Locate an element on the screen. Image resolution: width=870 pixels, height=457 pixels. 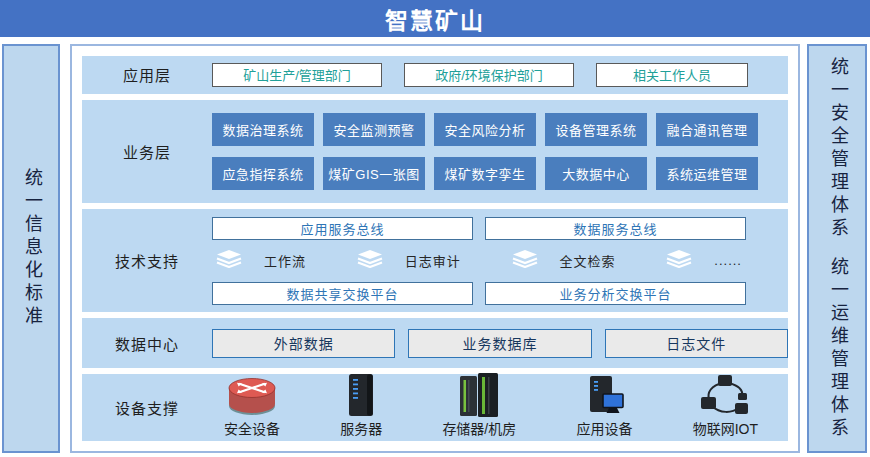
business-layer-content: 数据治理系统 安全监测预警 安全风险分析 设备管理系统 融合通讯管理 应急指挥系… is located at coordinates (500, 152).